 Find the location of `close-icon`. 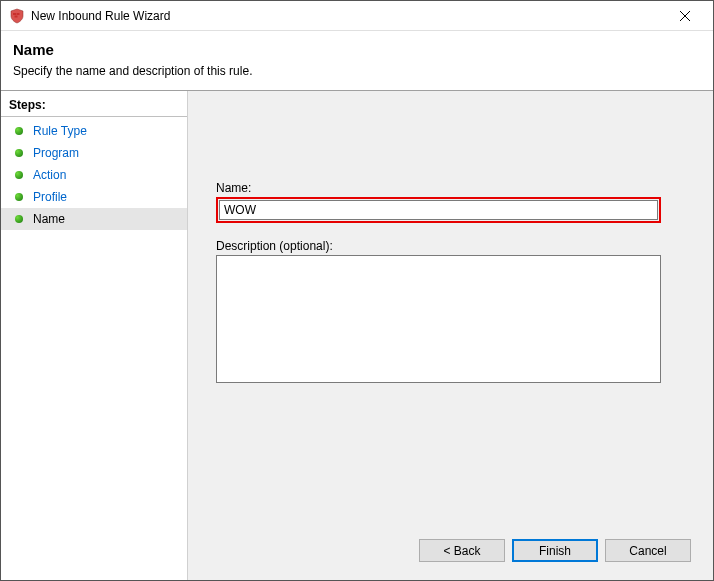

close-icon is located at coordinates (685, 16).